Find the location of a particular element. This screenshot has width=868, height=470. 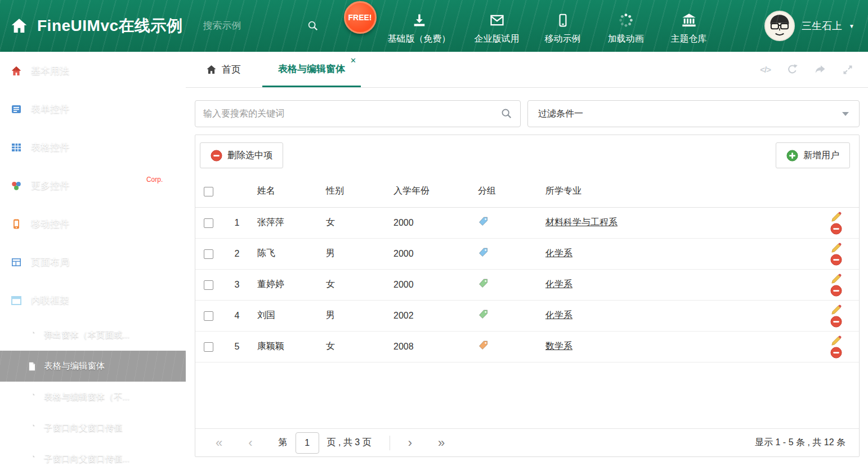

column-header-name: 姓名 is located at coordinates (287, 191).